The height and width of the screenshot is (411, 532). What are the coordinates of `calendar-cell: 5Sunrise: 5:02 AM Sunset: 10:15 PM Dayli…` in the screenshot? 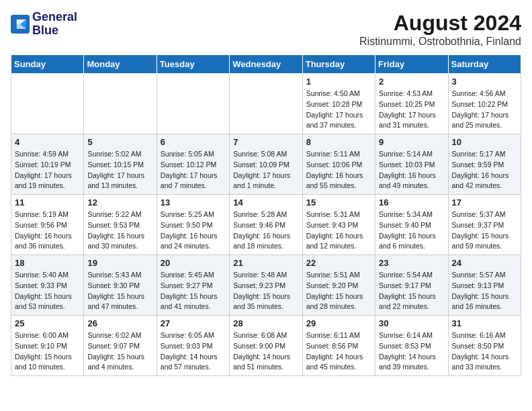 It's located at (120, 165).